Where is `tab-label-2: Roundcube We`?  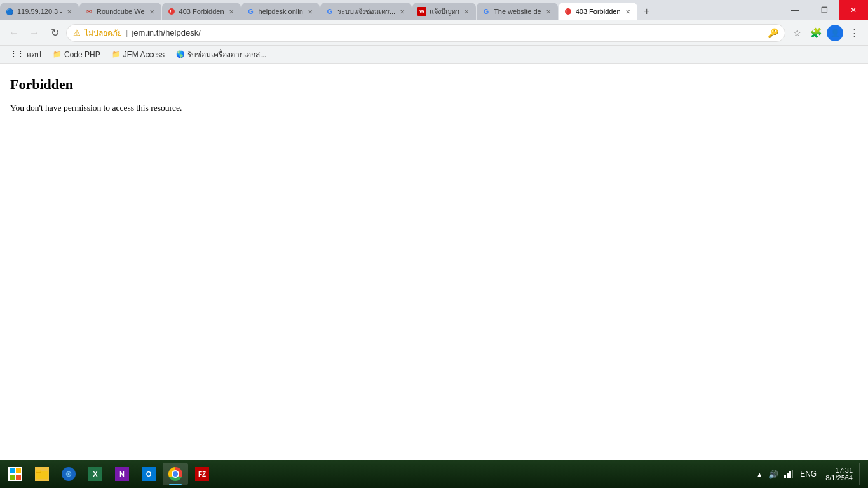
tab-label-2: Roundcube We is located at coordinates (121, 11).